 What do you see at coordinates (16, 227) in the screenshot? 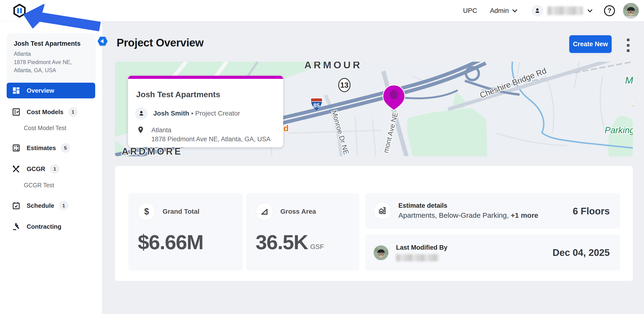
I see `gavel-icon` at bounding box center [16, 227].